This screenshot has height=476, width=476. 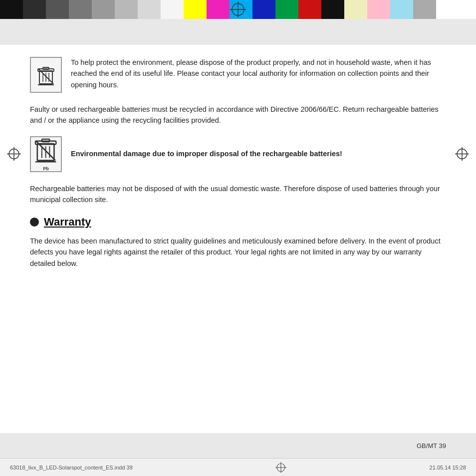 What do you see at coordinates (71, 468) in the screenshot?
I see `footer-left-text: 63018_livx_B_LED-Solarspot_content_ES.in…` at bounding box center [71, 468].